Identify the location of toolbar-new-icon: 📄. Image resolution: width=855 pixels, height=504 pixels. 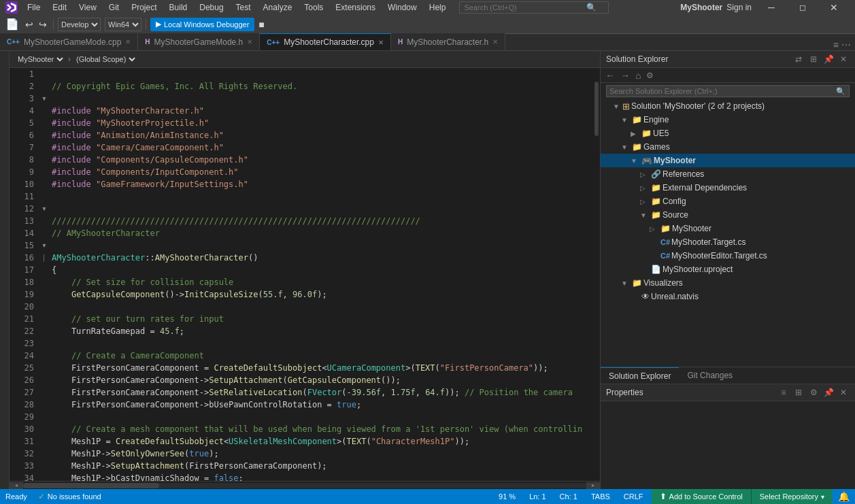
(12, 24).